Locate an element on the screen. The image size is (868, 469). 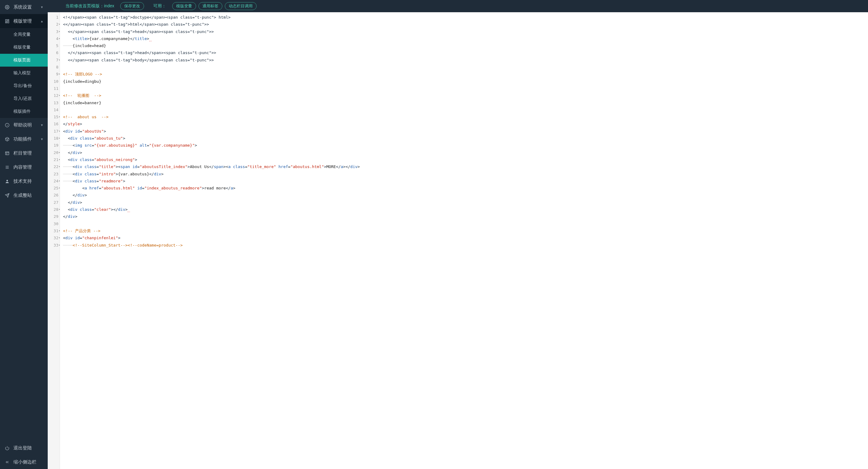
sidebar-sub-label: 导出/备份 is located at coordinates (23, 86).